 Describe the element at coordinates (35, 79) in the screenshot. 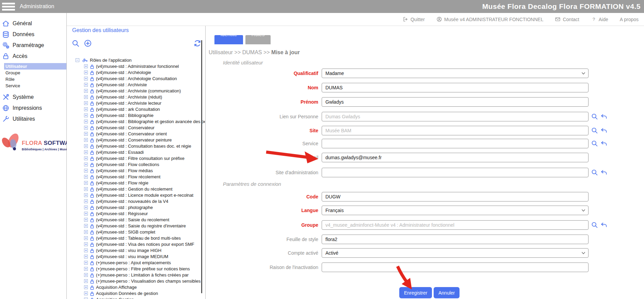

I see `sidebar-subitem-role: Rôle` at that location.